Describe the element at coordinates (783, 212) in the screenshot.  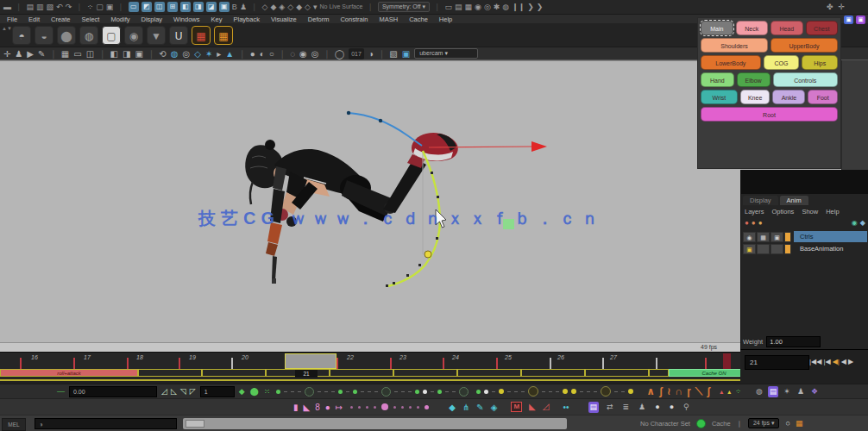
I see `layer-editor-menu: Options` at that location.